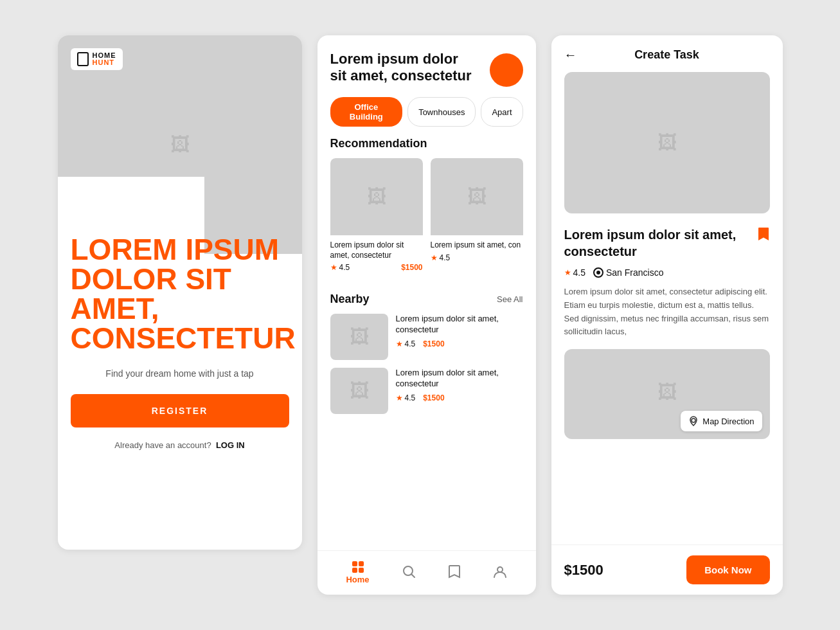  What do you see at coordinates (180, 294) in the screenshot?
I see `hero-headline: LOREM IPSUM DOLOR SIT AMET, CONSECTETUR` at bounding box center [180, 294].